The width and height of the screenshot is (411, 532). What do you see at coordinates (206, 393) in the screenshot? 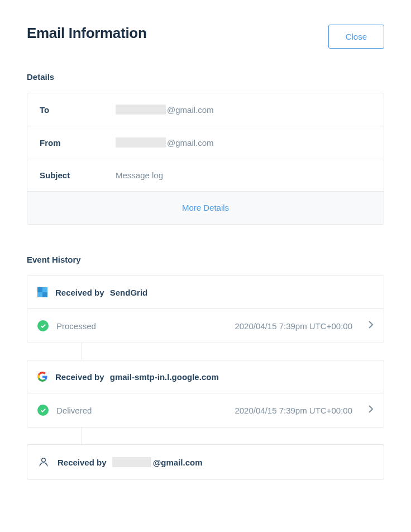
I see `event-card: Received by gmail-smtp-in.l.google.com D…` at bounding box center [206, 393].